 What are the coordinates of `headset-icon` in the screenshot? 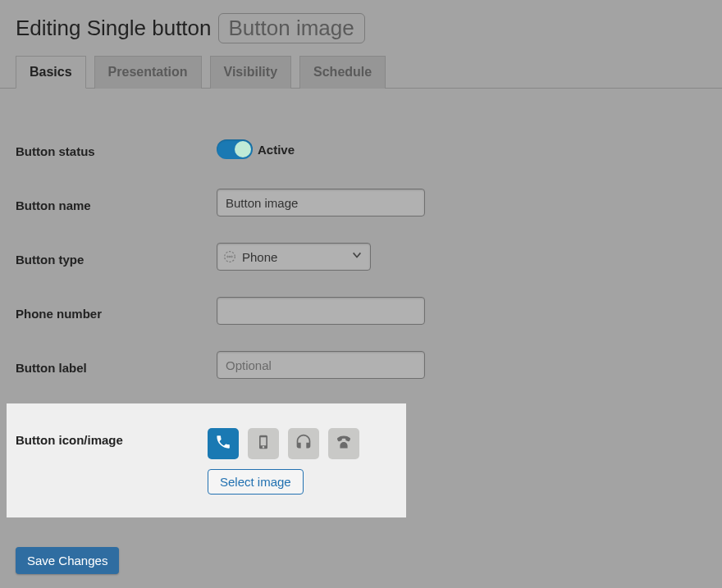 It's located at (304, 444).